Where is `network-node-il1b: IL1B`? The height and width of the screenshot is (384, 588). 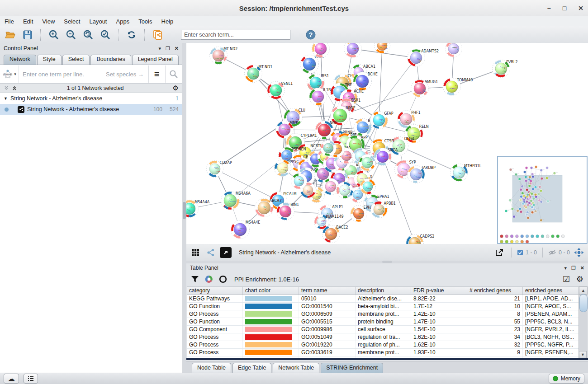 network-node-il1b: IL1B is located at coordinates (320, 97).